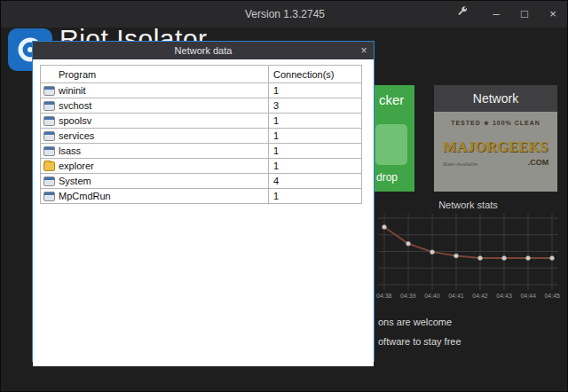  What do you see at coordinates (201, 74) in the screenshot?
I see `table-header-row: Program Connection(s)` at bounding box center [201, 74].